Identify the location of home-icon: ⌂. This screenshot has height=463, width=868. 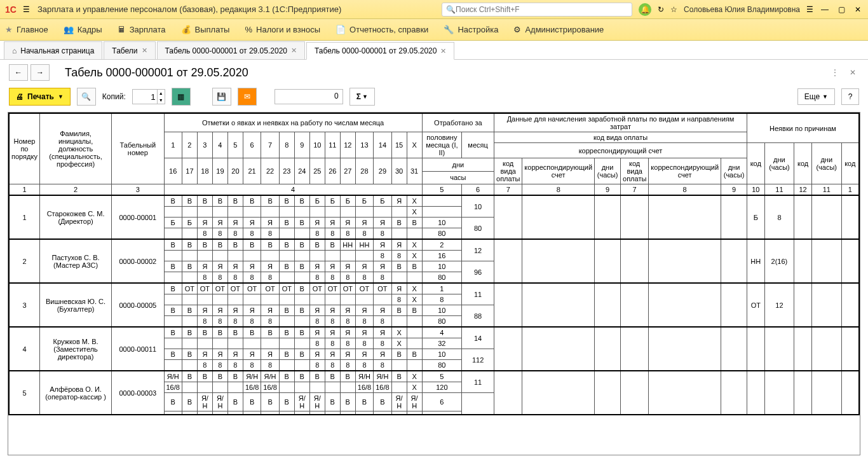
(14, 51).